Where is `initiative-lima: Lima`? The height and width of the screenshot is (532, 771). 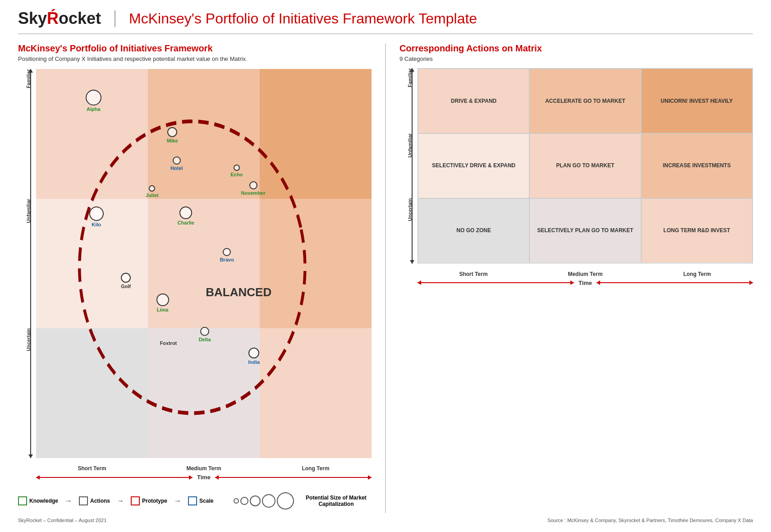
initiative-lima: Lima is located at coordinates (163, 303).